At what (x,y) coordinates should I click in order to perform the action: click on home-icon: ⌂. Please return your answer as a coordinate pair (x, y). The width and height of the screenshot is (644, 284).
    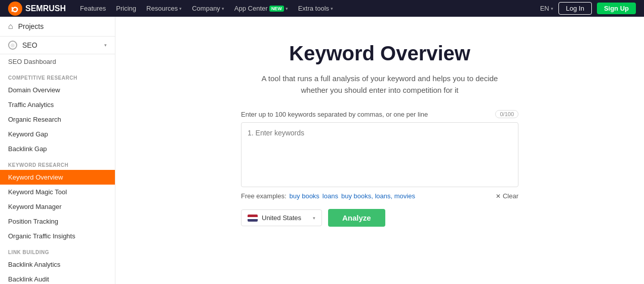
    Looking at the image, I should click on (11, 26).